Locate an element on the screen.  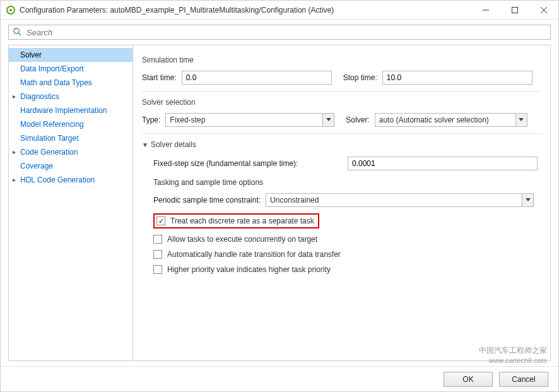
titlebar: Configuration Parameters: autoMBD_exampl… is located at coordinates (280, 10).